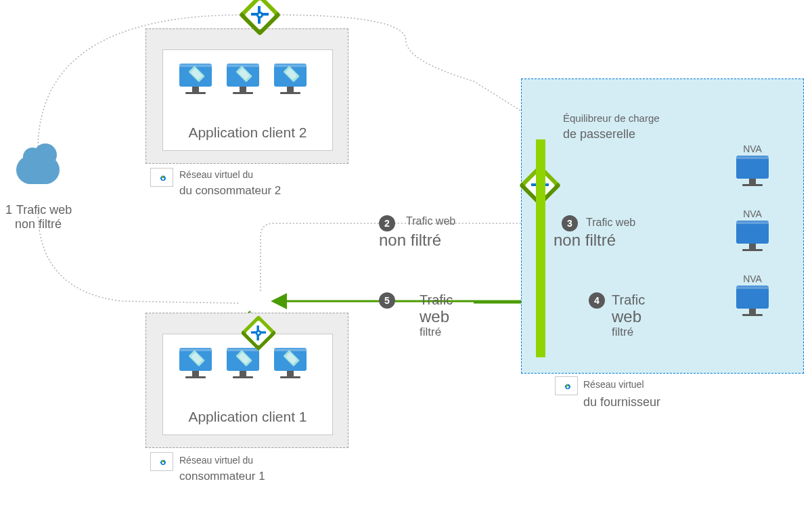 This screenshot has width=812, height=513. I want to click on nva-1: NVA, so click(752, 166).